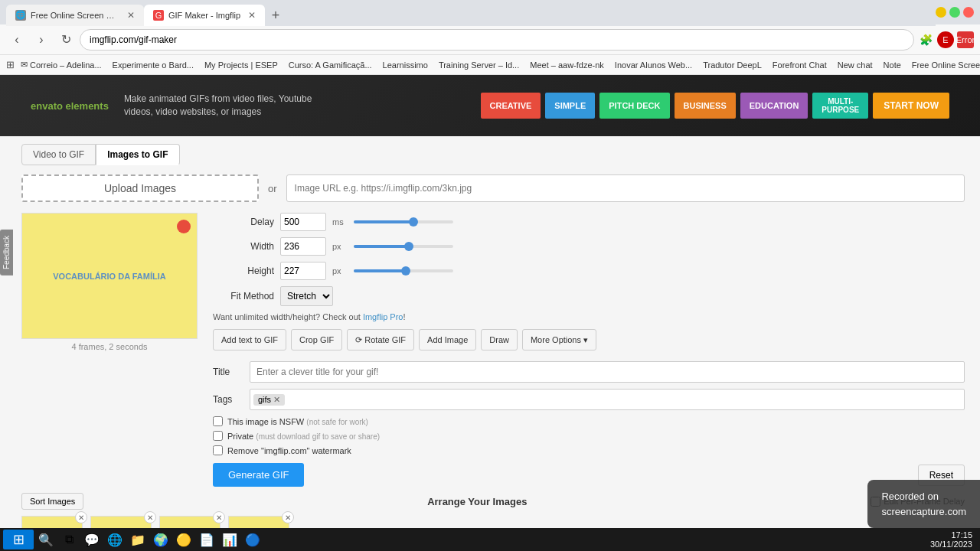 This screenshot has width=980, height=551. What do you see at coordinates (24, 64) in the screenshot?
I see `bookmark-icon: ✉` at bounding box center [24, 64].